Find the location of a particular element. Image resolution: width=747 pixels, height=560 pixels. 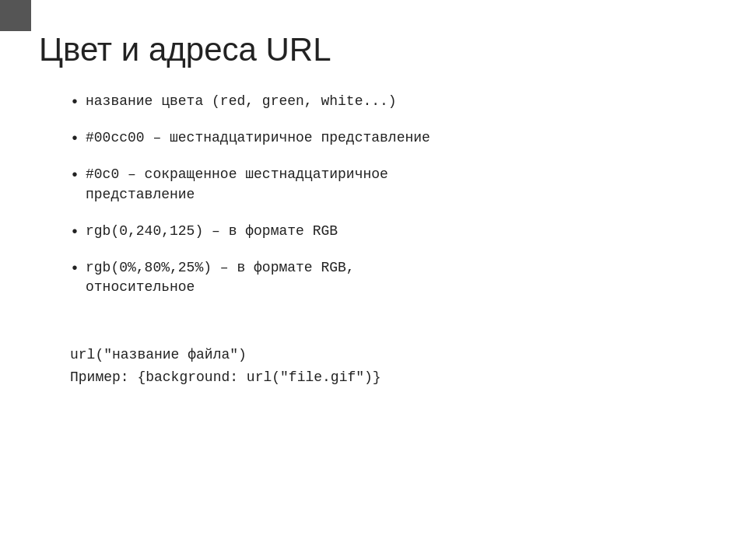

list-item-text: название цвета (red, green, white...) is located at coordinates (241, 101).